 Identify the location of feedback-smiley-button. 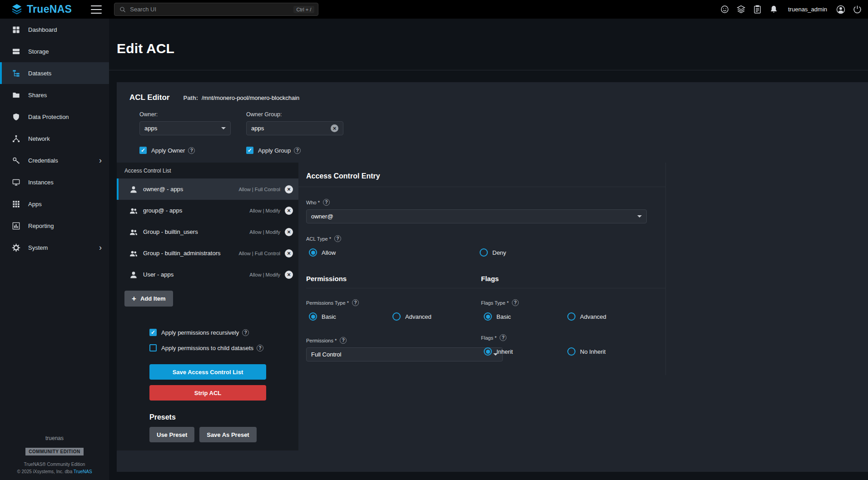
(725, 9).